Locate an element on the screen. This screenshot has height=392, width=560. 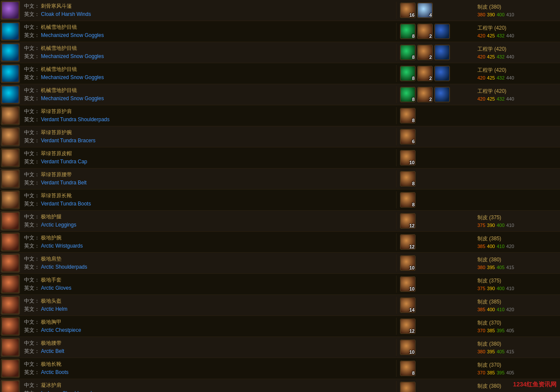
skill-level: 440 is located at coordinates (510, 78).